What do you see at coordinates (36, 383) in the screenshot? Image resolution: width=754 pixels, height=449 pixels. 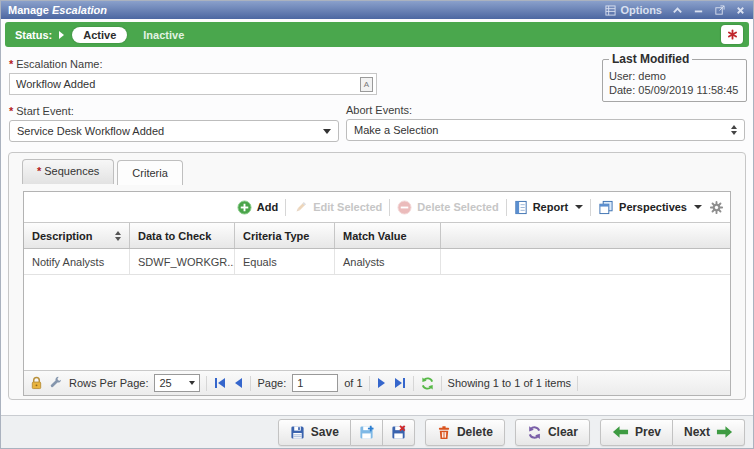 I see `lock-icon` at bounding box center [36, 383].